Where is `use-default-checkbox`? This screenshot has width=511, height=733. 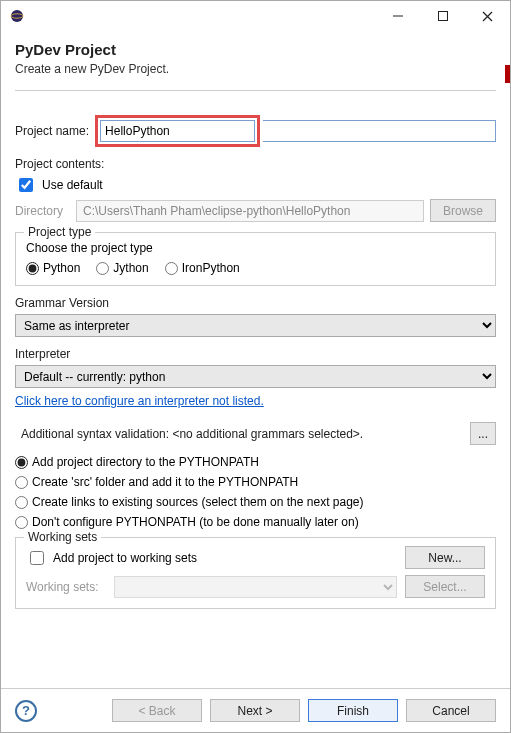 use-default-checkbox is located at coordinates (26, 185).